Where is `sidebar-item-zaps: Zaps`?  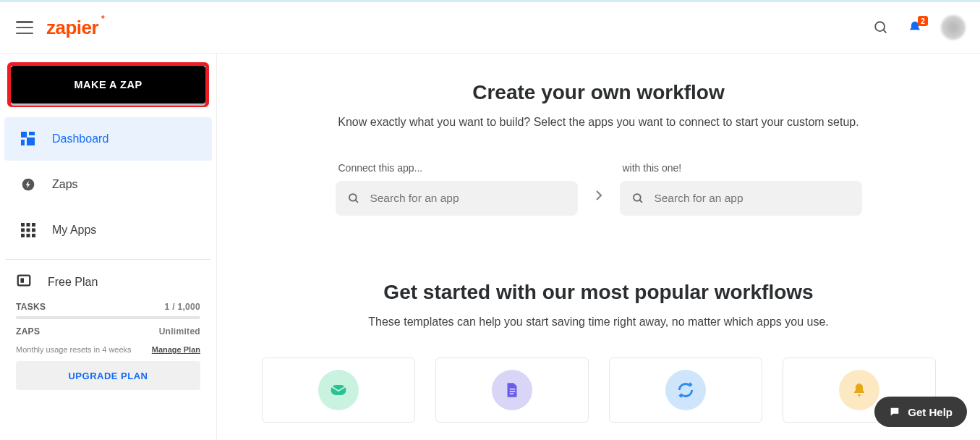
sidebar-item-zaps: Zaps is located at coordinates (108, 185).